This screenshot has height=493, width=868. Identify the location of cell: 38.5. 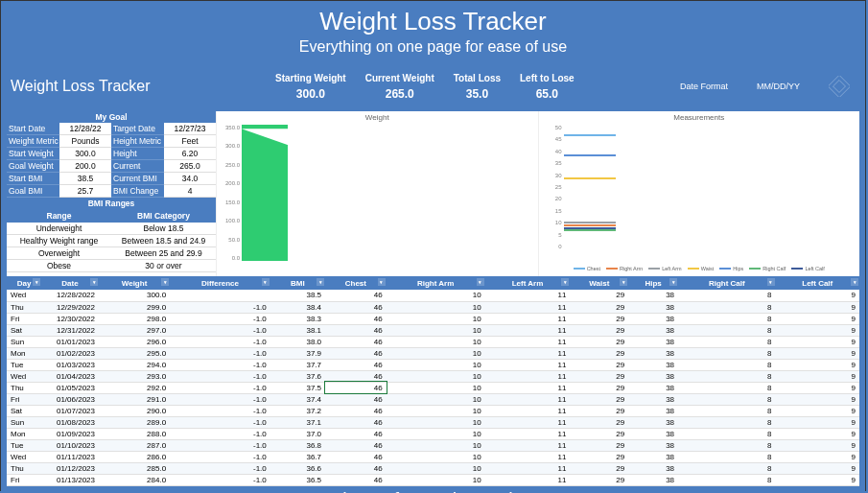
(297, 295).